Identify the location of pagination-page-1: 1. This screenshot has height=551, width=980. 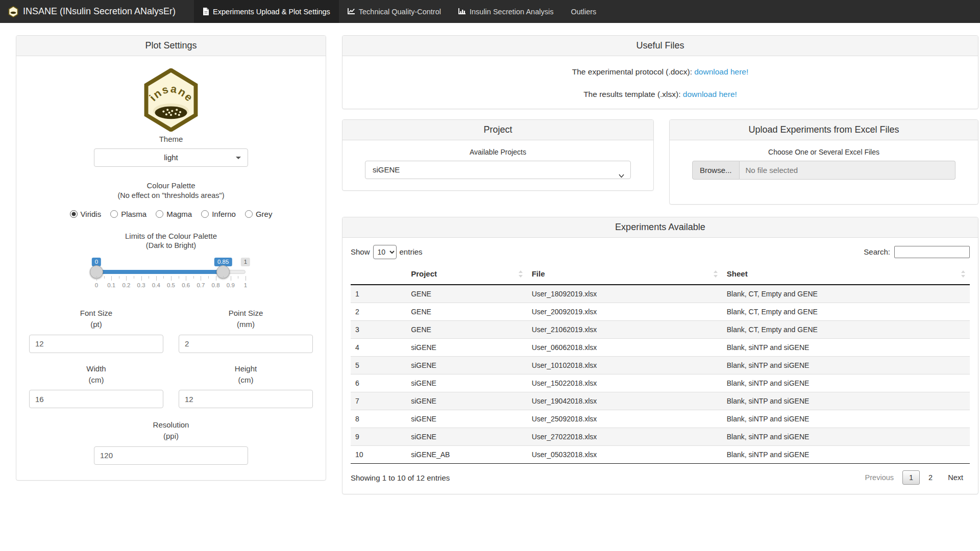
(911, 478).